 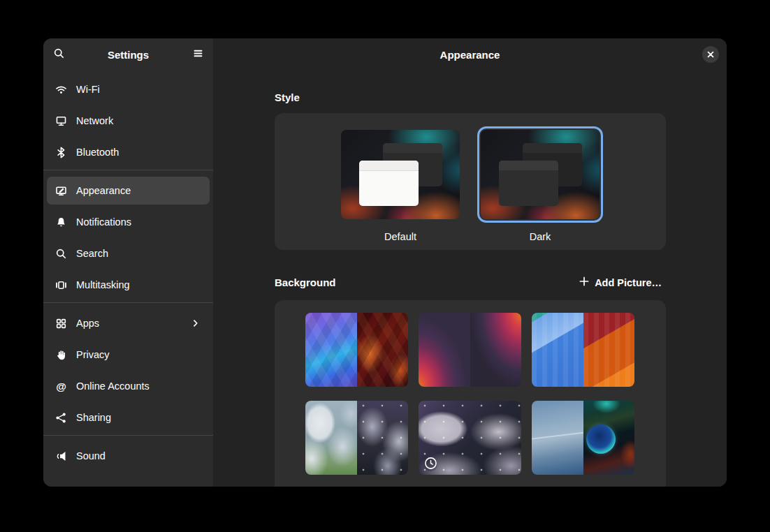 I want to click on sidebar-item-privacy: Privacy, so click(x=129, y=355).